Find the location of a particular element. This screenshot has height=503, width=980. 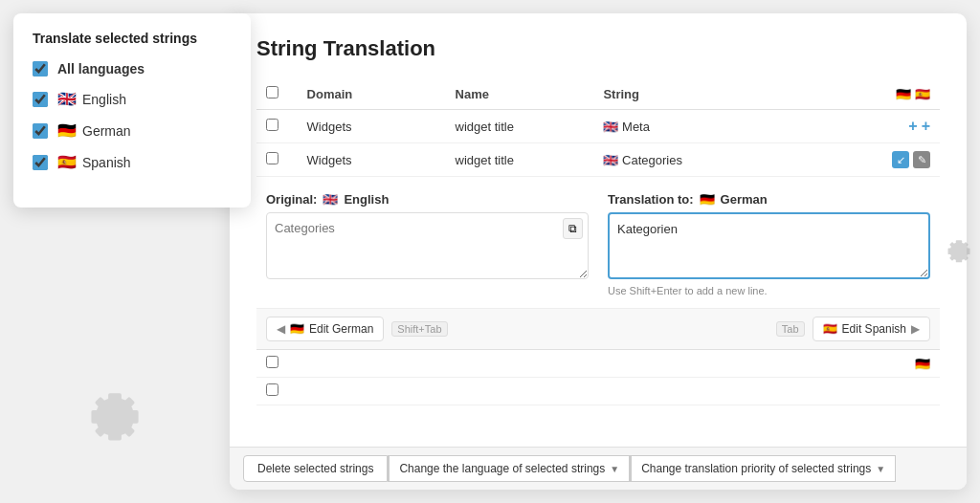

table-row: Widgets widget title 🇬🇧 Meta + + is located at coordinates (598, 126).